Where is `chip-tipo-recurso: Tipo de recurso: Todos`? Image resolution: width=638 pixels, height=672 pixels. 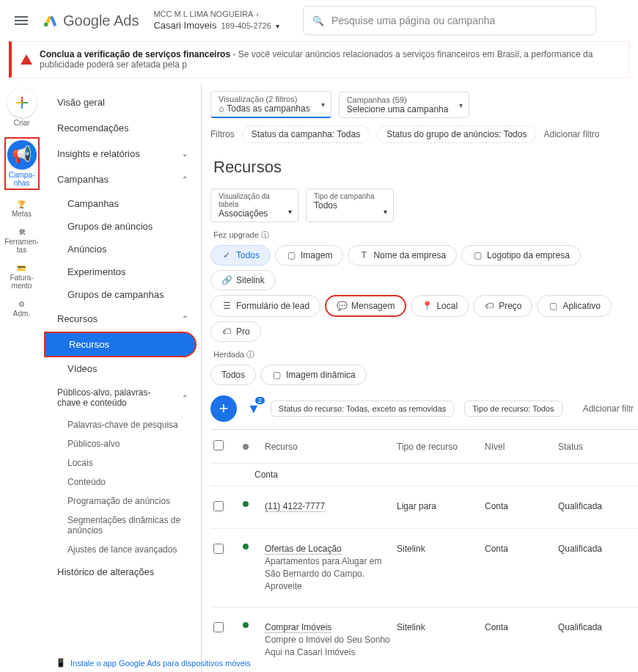
chip-tipo-recurso: Tipo de recurso: Todos is located at coordinates (513, 409).